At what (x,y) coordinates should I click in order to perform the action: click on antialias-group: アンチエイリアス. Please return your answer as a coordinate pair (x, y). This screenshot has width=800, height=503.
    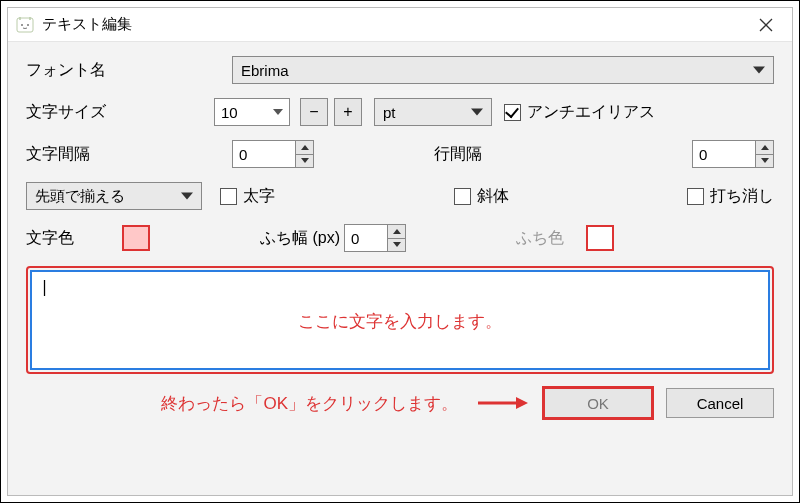
    Looking at the image, I should click on (580, 112).